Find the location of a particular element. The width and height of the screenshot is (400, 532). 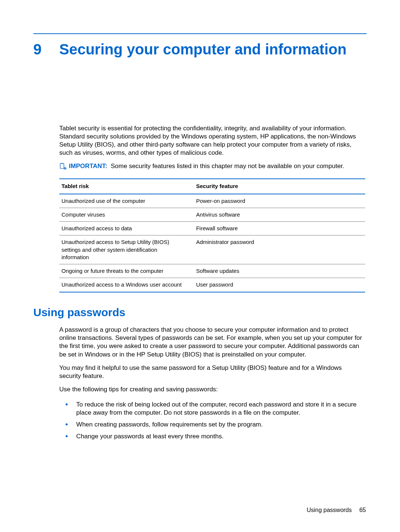

table-cell: Computer viruses is located at coordinates (127, 215).